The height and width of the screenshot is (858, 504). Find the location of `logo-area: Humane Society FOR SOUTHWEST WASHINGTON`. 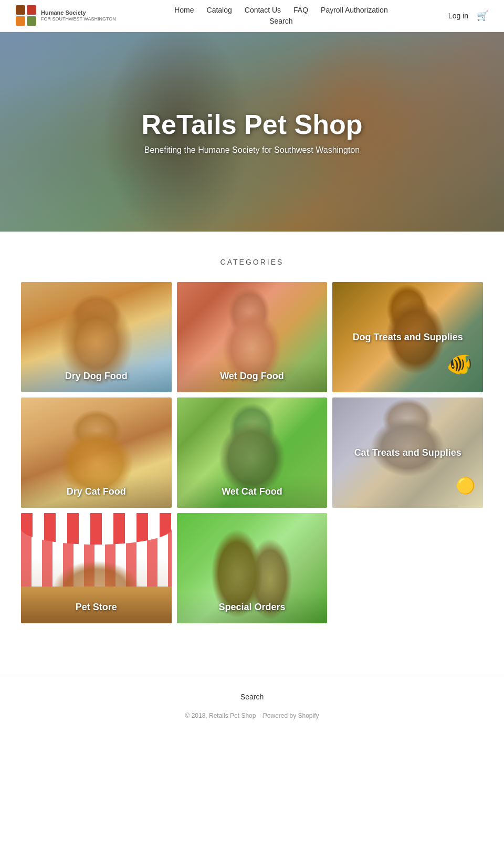

logo-area: Humane Society FOR SOUTHWEST WASHINGTON is located at coordinates (66, 16).